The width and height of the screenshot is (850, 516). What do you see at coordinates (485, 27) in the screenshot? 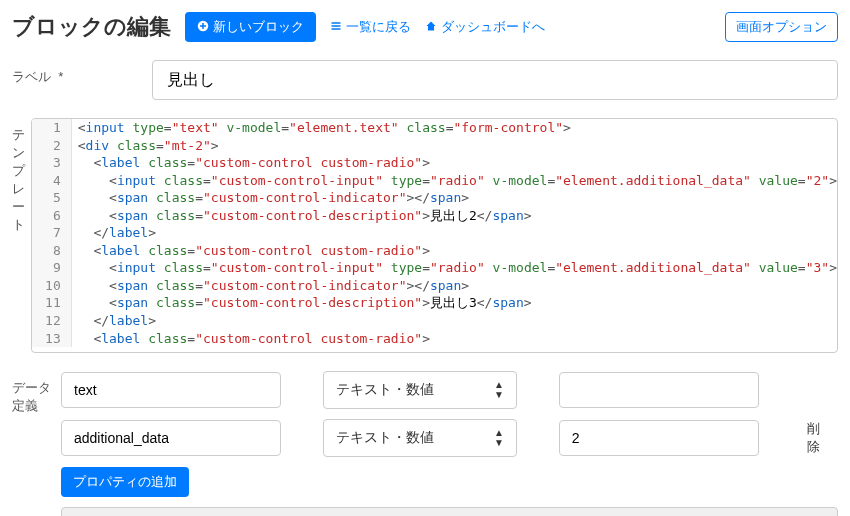
I see `to-dashboard-link: ダッシュボードへ` at bounding box center [485, 27].